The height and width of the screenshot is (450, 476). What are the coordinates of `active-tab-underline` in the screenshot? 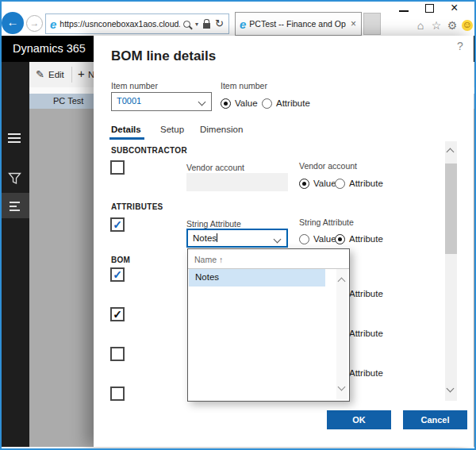 It's located at (127, 138).